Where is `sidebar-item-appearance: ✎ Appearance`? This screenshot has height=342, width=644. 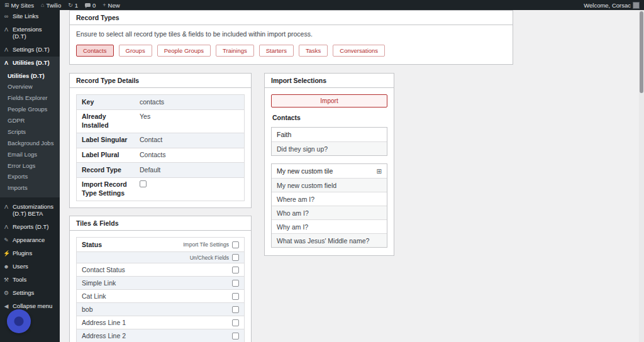 sidebar-item-appearance: ✎ Appearance is located at coordinates (30, 240).